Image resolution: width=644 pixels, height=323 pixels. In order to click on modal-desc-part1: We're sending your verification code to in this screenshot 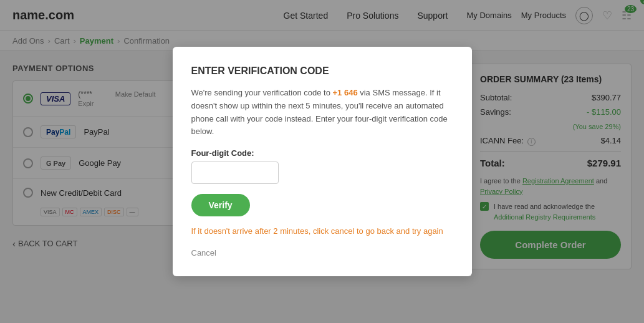, I will do `click(262, 92)`.